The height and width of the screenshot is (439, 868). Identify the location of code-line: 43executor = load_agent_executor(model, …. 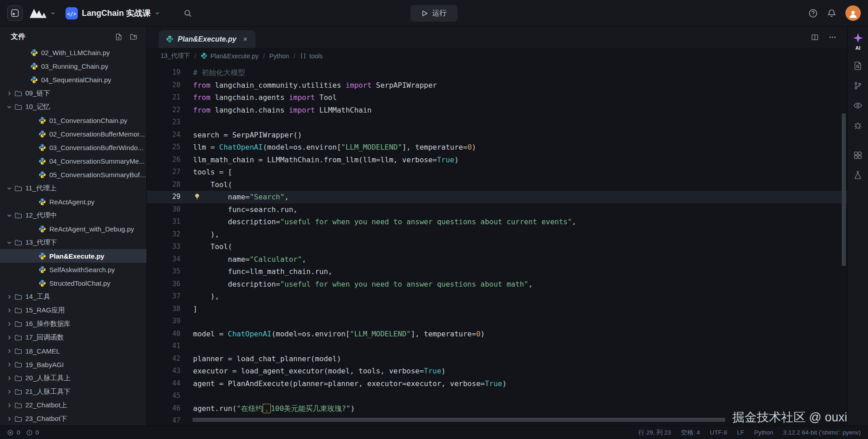
(497, 371).